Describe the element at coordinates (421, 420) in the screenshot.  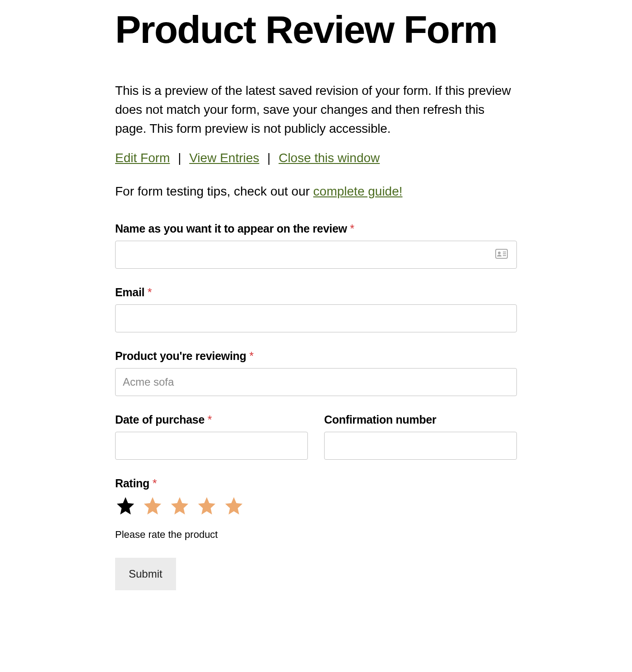
I see `confirmation-label: Confirmation number` at that location.